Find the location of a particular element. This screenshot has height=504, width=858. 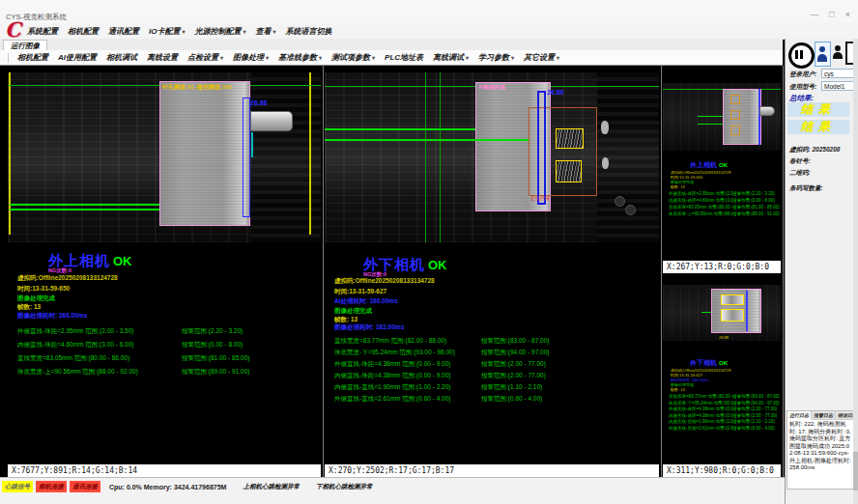

reel-number-label: 卷针号: is located at coordinates (800, 162).